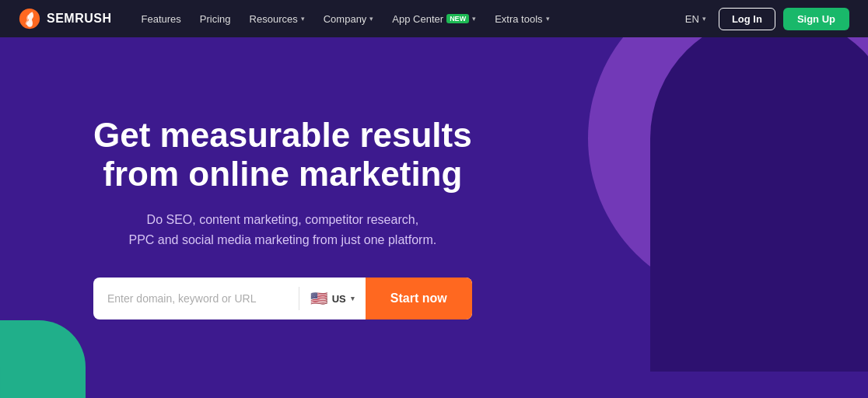 The width and height of the screenshot is (868, 398). I want to click on hero-teal-shape, so click(43, 359).